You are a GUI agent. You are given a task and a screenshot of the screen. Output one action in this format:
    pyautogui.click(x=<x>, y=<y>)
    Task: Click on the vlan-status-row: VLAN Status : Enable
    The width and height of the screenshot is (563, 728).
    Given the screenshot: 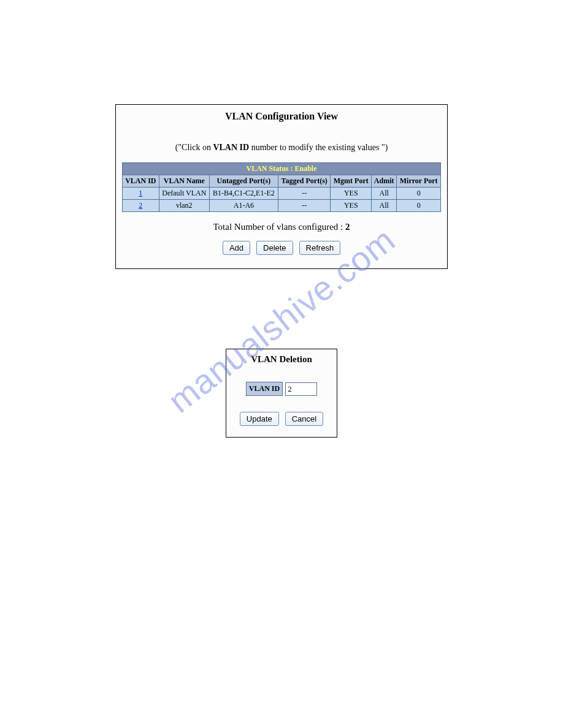 What is the action you would take?
    pyautogui.click(x=282, y=169)
    